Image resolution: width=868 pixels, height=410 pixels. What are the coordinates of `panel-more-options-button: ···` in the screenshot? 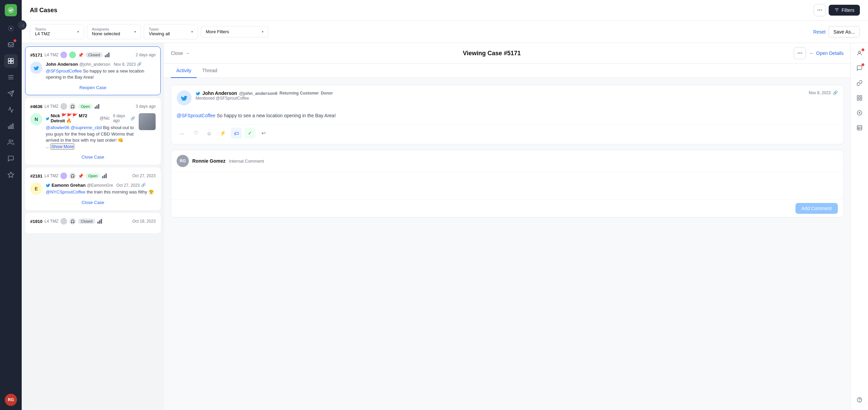 It's located at (800, 53).